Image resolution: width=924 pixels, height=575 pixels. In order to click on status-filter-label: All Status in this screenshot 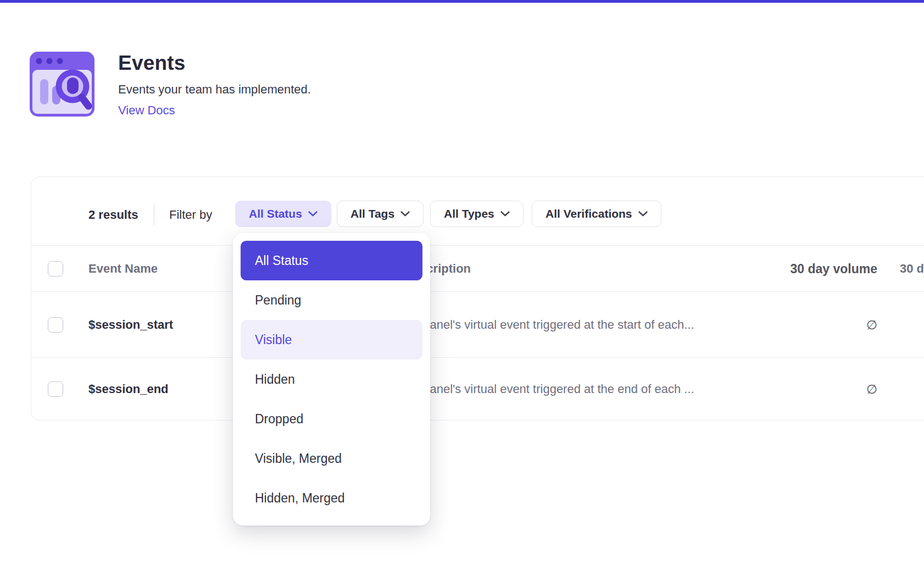, I will do `click(276, 214)`.